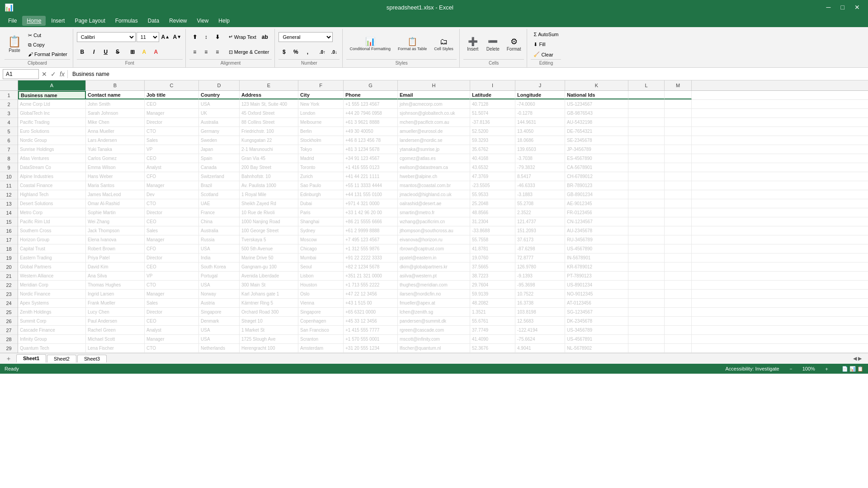  I want to click on cell-B6: Lars Andersen, so click(115, 140).